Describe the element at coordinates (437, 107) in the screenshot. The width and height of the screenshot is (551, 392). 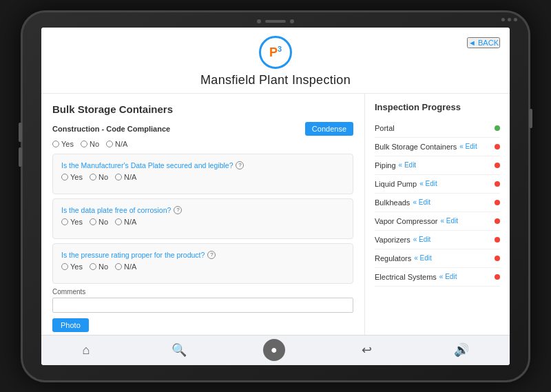
I see `progress-title: Inspection Progress` at that location.